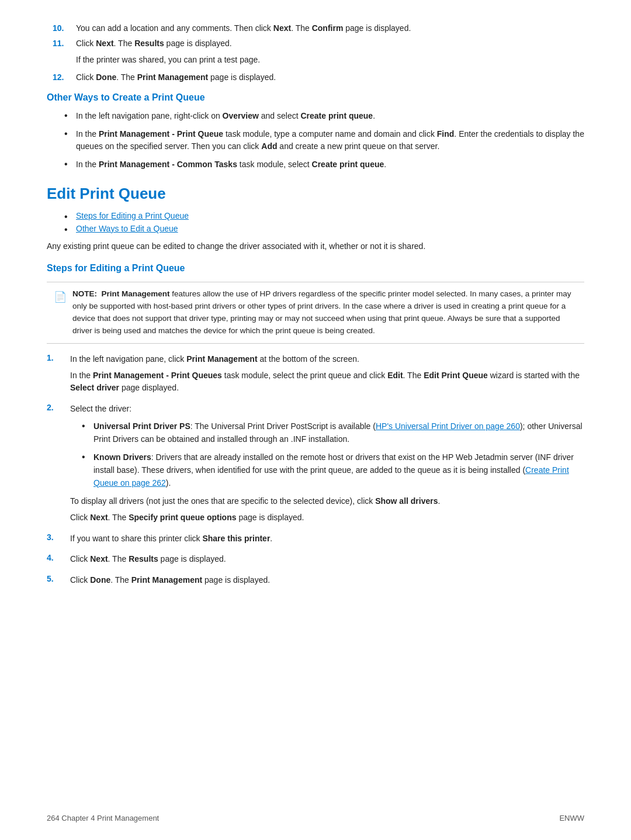  I want to click on edit-queue-toc: Steps for Editing a Print Queue Other Wa…, so click(324, 222).